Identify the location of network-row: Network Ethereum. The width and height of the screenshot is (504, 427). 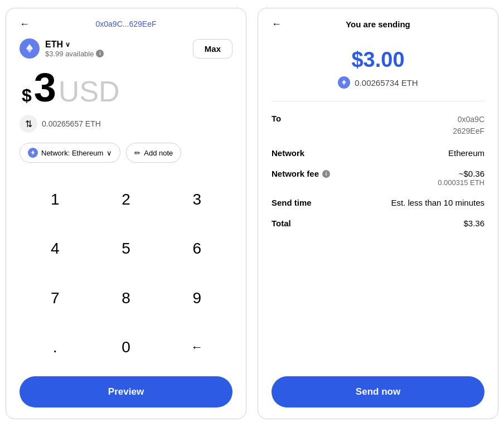
(378, 153).